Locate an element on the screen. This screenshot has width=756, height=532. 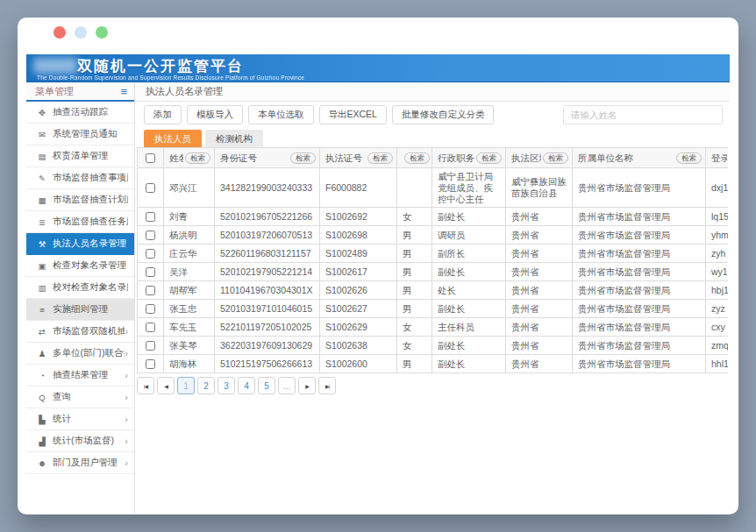
sidebar-item-inspection-object-registry: ▣检查对象名录管理 is located at coordinates (81, 266).